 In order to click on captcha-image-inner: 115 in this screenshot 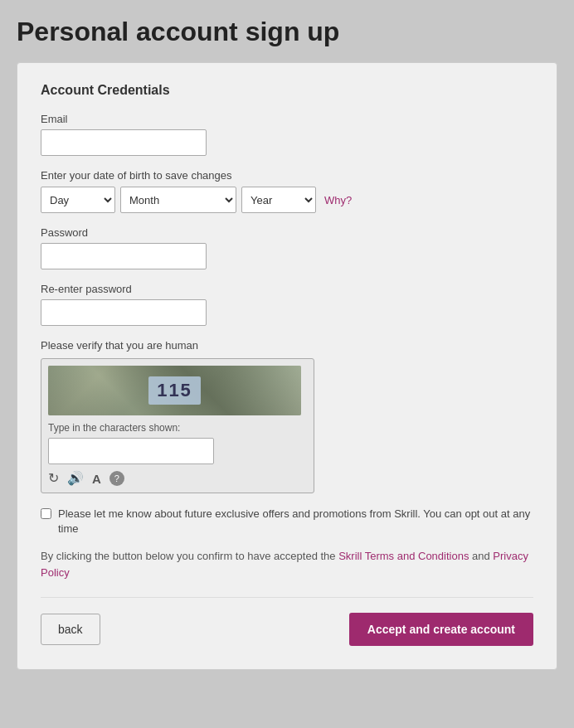, I will do `click(174, 391)`.